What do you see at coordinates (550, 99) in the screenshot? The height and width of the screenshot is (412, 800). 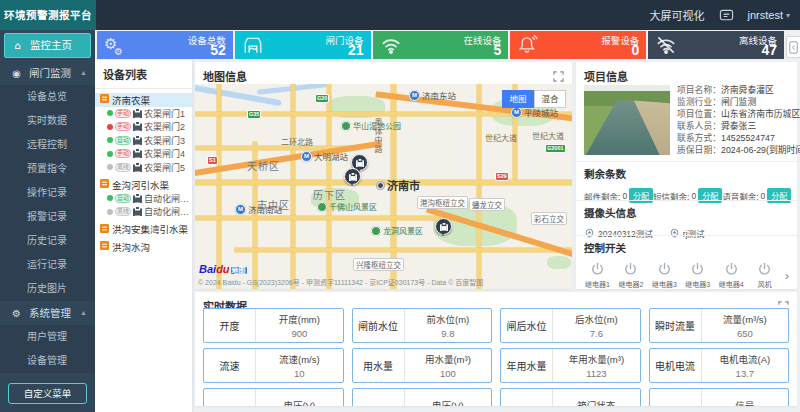 I see `map-type-button: 混合` at bounding box center [550, 99].